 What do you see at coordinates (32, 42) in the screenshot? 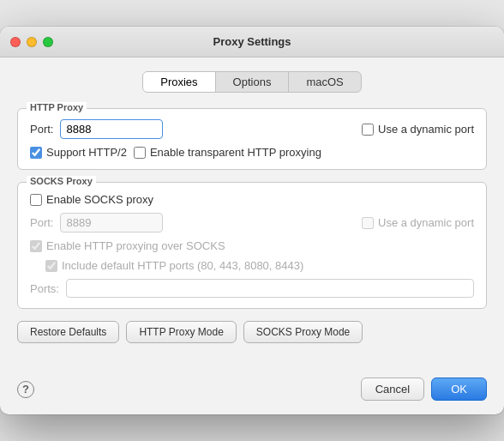
I see `minimize-button` at bounding box center [32, 42].